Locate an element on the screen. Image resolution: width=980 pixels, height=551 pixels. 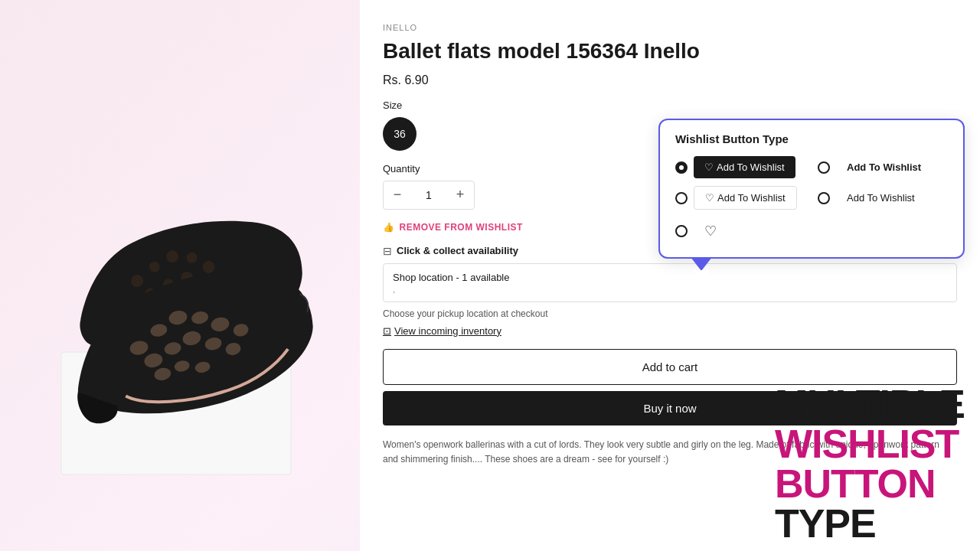
thumbs-icon: 👍 is located at coordinates (389, 227).